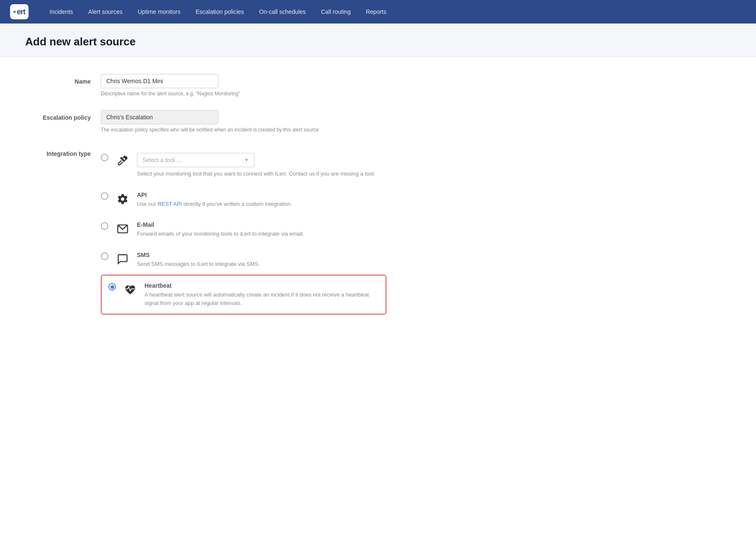  What do you see at coordinates (123, 229) in the screenshot?
I see `email-icon` at bounding box center [123, 229].